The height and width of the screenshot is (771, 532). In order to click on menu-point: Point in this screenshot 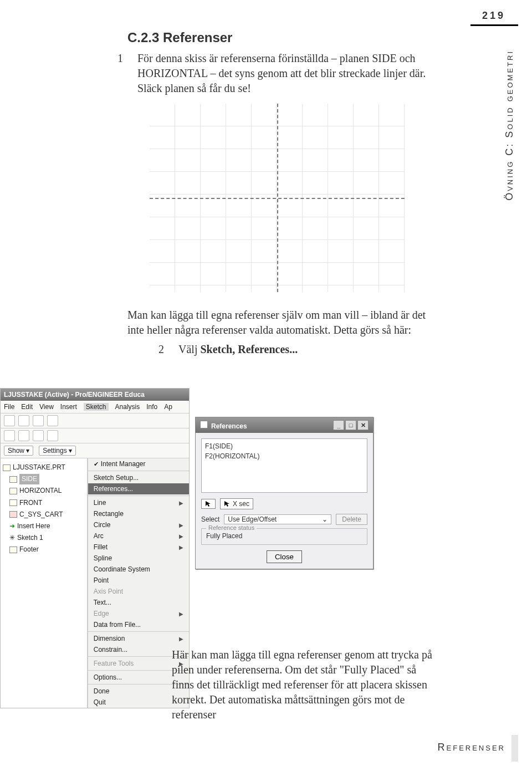, I will do `click(139, 580)`.